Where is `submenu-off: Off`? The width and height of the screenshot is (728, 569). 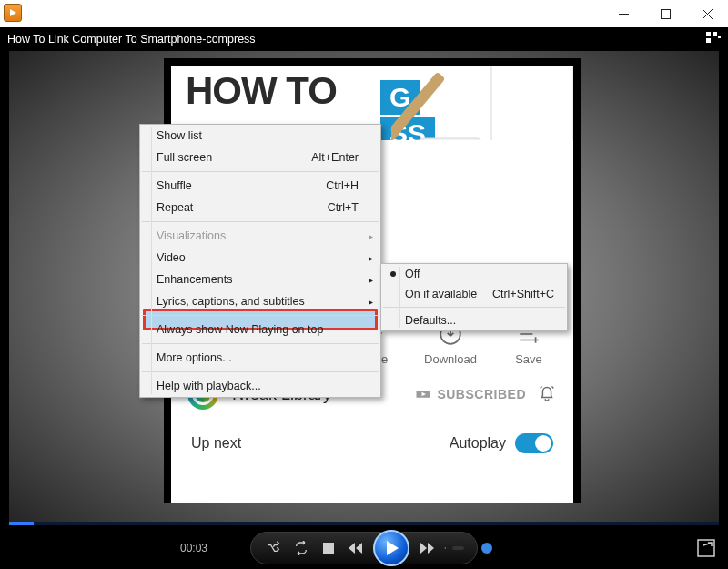
submenu-off: Off is located at coordinates (474, 274).